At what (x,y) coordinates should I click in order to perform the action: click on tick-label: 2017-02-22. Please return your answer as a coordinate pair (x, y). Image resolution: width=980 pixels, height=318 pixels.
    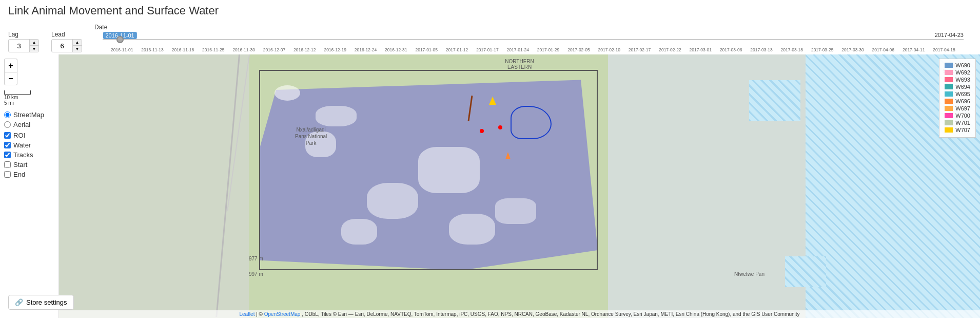
    Looking at the image, I should click on (670, 50).